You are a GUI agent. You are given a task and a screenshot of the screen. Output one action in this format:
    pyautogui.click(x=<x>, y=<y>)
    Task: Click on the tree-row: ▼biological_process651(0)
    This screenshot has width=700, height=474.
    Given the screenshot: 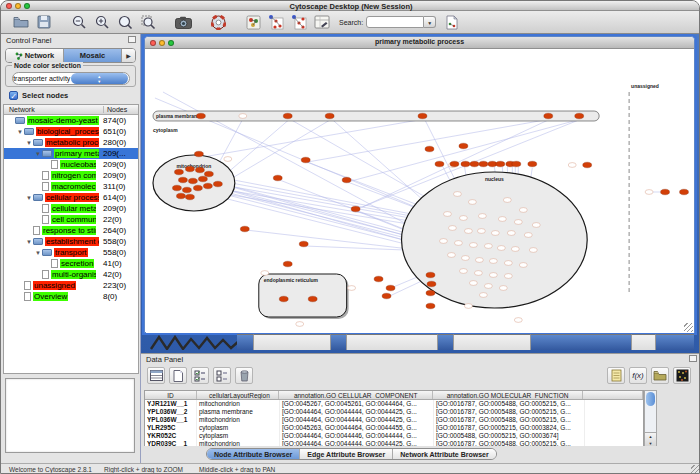 What is the action you would take?
    pyautogui.click(x=71, y=132)
    